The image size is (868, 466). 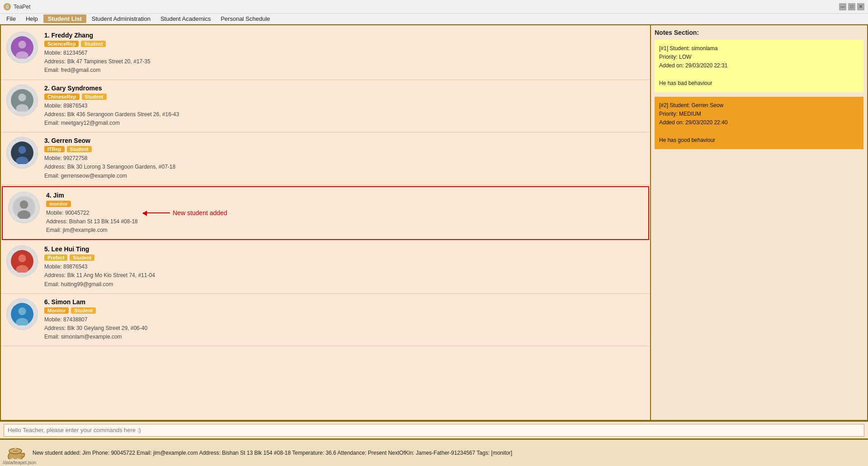 I want to click on note-card: [#1] Student: simonlama Priority: LOW Ad…, so click(x=759, y=66).